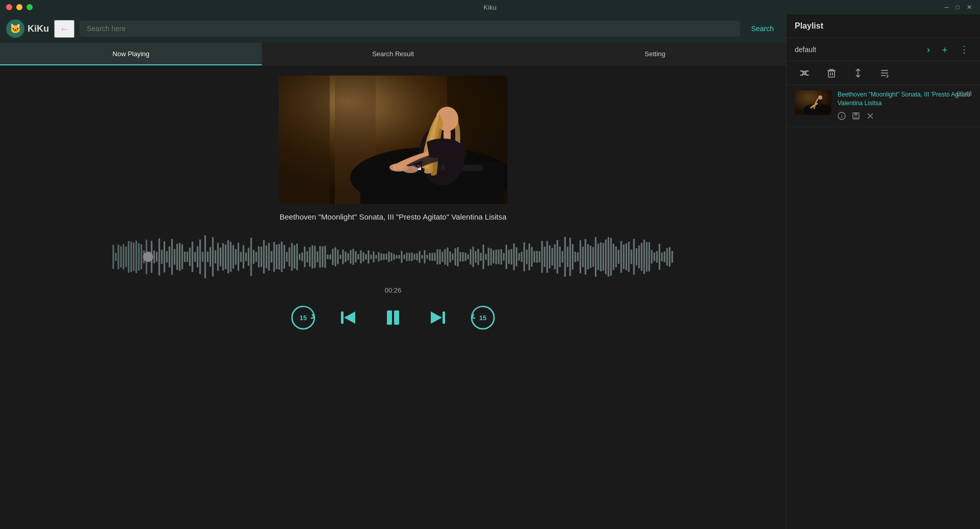 The width and height of the screenshot is (980, 529). Describe the element at coordinates (904, 99) in the screenshot. I see `playlist-item-title: Beethoven "Moonlight" Sonata, III 'Prest…` at that location.